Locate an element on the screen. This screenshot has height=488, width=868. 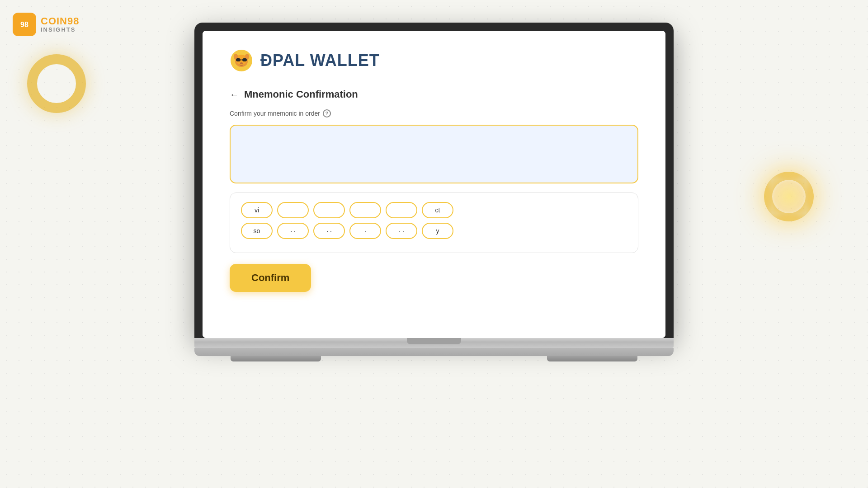
laptop-foot-right is located at coordinates (592, 359).